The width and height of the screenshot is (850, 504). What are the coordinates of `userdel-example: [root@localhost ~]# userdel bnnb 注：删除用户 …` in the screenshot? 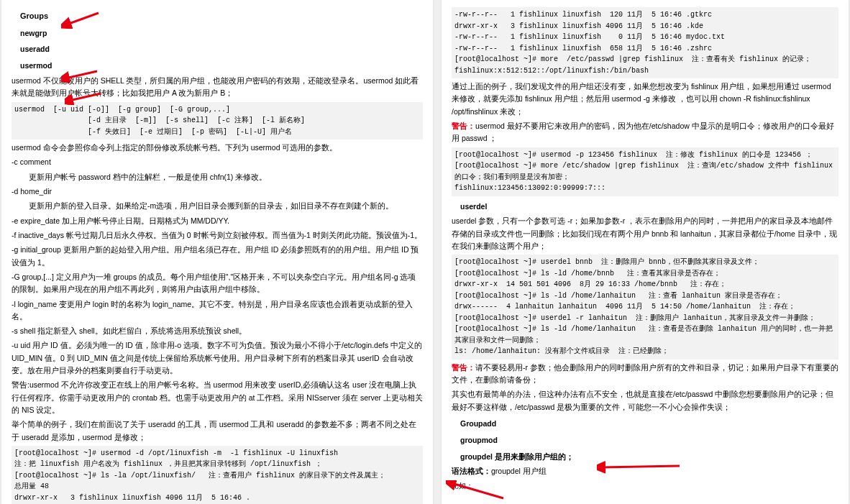 It's located at (645, 307).